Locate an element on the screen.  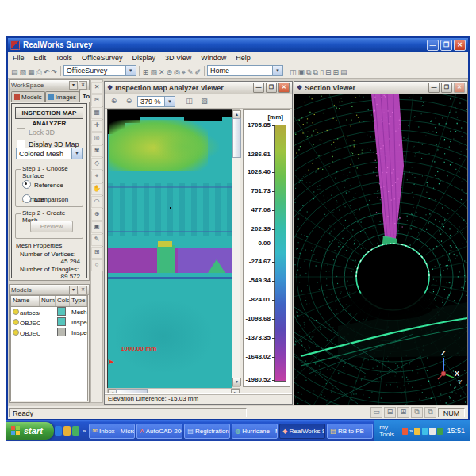
menu-file: File is located at coordinates (19, 58).